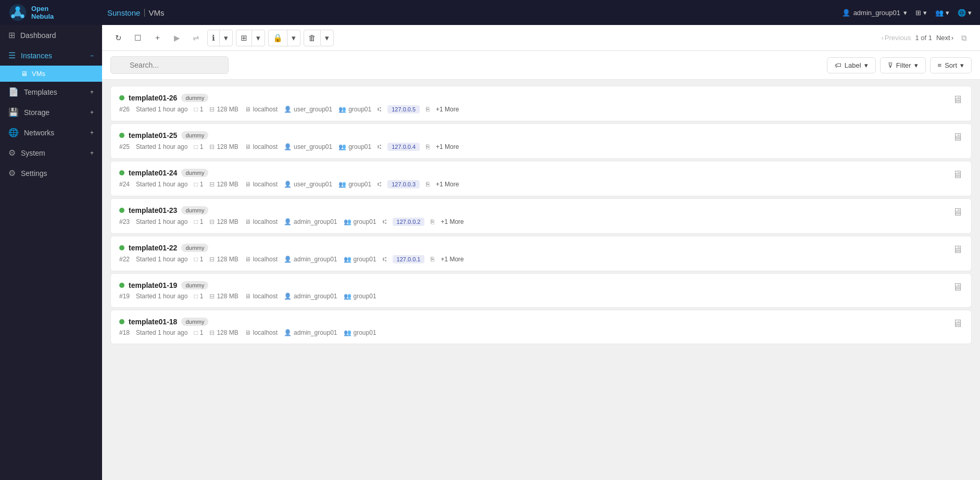  I want to click on sidebar-item-vms: 🖥 VMs, so click(51, 74).